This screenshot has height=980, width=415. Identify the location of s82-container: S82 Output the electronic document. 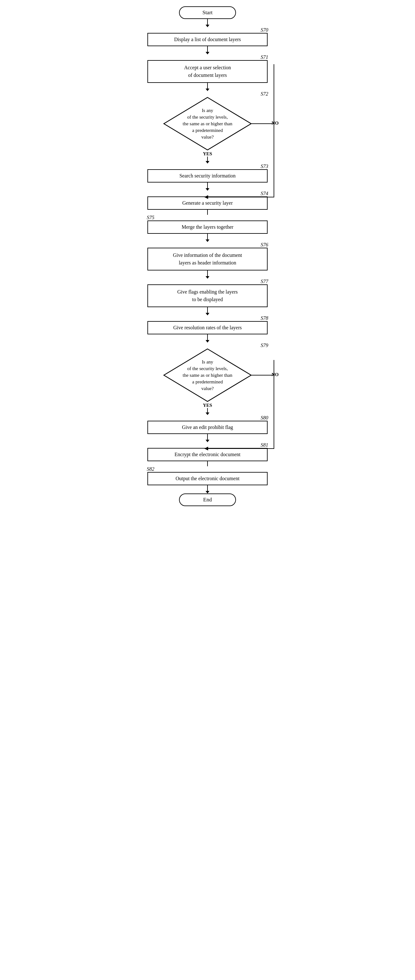
(208, 473).